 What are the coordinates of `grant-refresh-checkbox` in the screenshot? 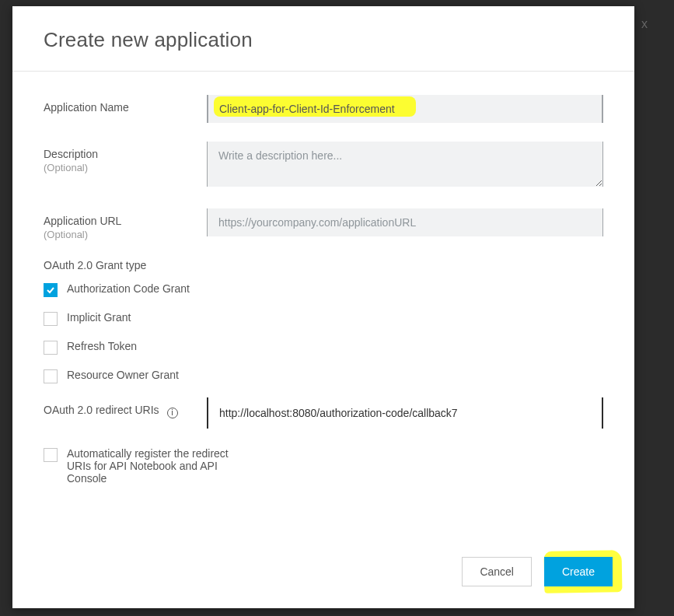 It's located at (51, 348).